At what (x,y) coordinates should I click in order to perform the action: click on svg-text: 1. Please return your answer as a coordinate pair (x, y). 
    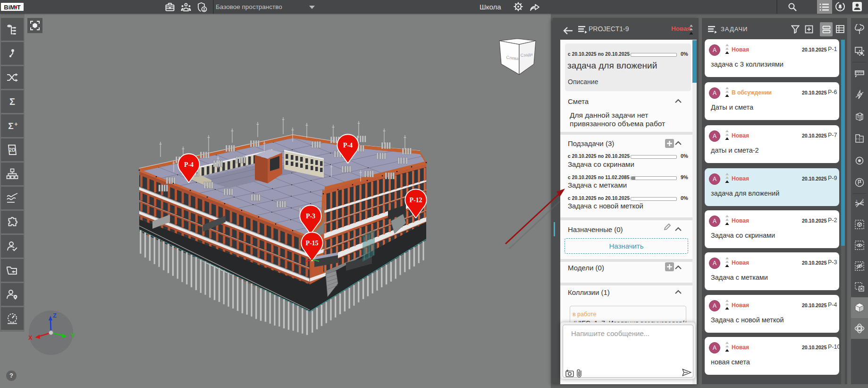
    Looking at the image, I should click on (857, 201).